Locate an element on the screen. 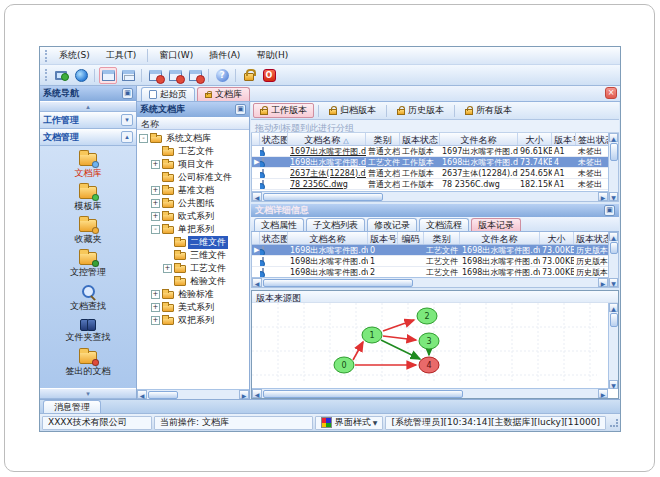 This screenshot has width=660, height=477. tree-node: +检验标准 is located at coordinates (194, 294).